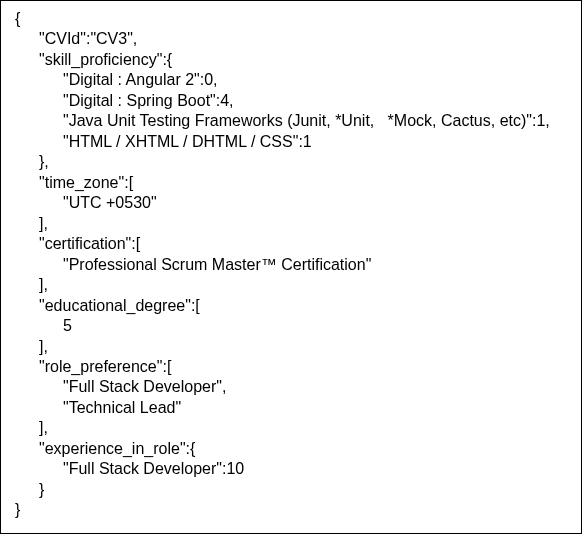 This screenshot has height=534, width=582. Describe the element at coordinates (291, 39) in the screenshot. I see `code-line: "CVId":"CV3",` at that location.